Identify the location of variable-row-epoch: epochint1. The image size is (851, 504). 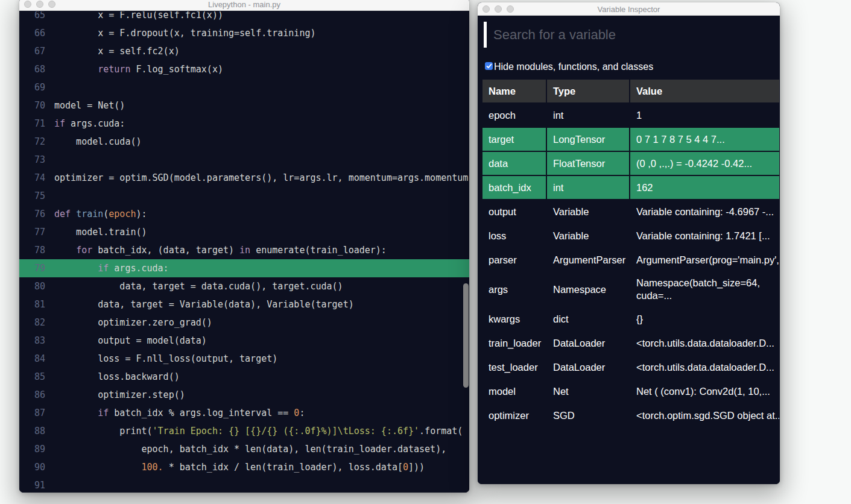
(631, 115).